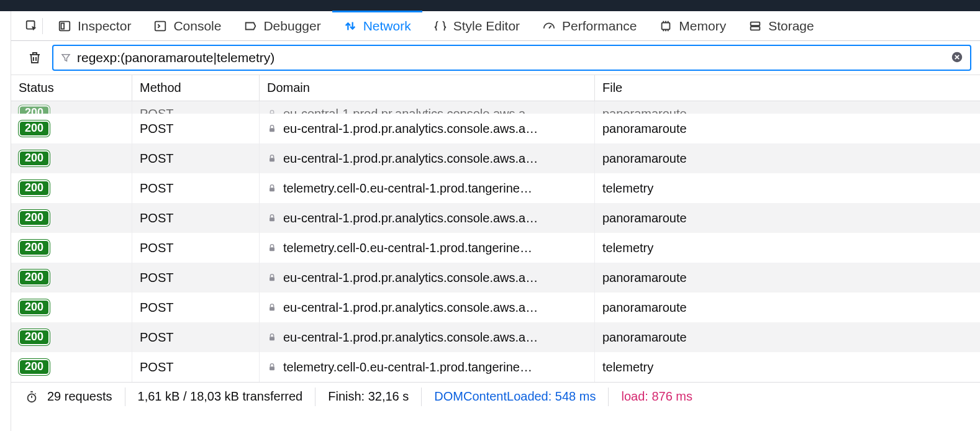 The image size is (980, 431). Describe the element at coordinates (958, 58) in the screenshot. I see `clear-filter-button` at that location.